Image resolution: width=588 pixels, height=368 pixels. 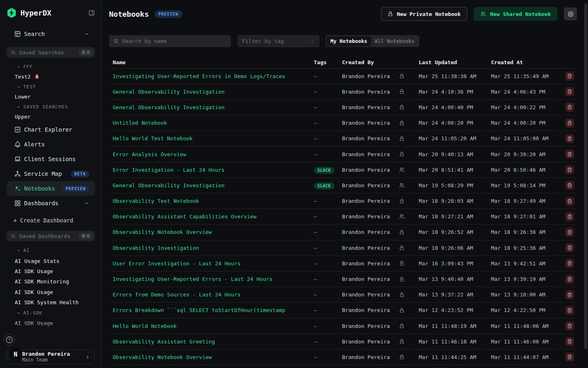 What do you see at coordinates (51, 312) in the screenshot?
I see `tree-group-header: AI-SDK` at bounding box center [51, 312].